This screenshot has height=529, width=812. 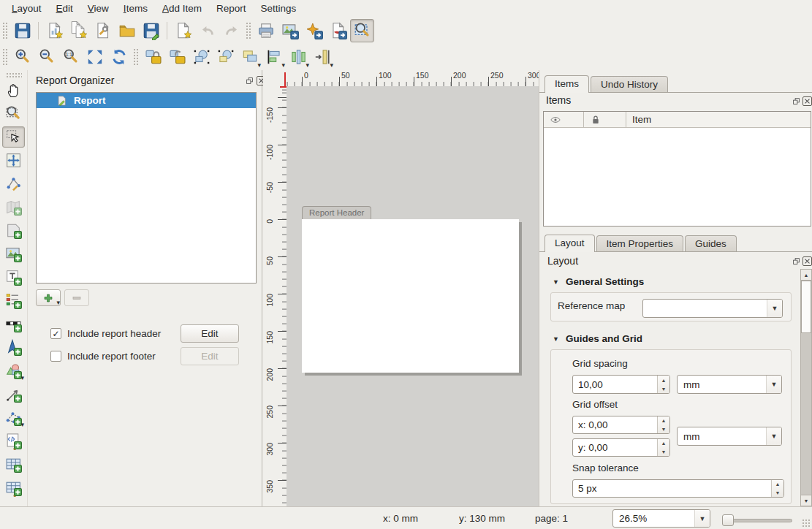 What do you see at coordinates (806, 500) in the screenshot?
I see `scroll-down-icon: ▼` at bounding box center [806, 500].